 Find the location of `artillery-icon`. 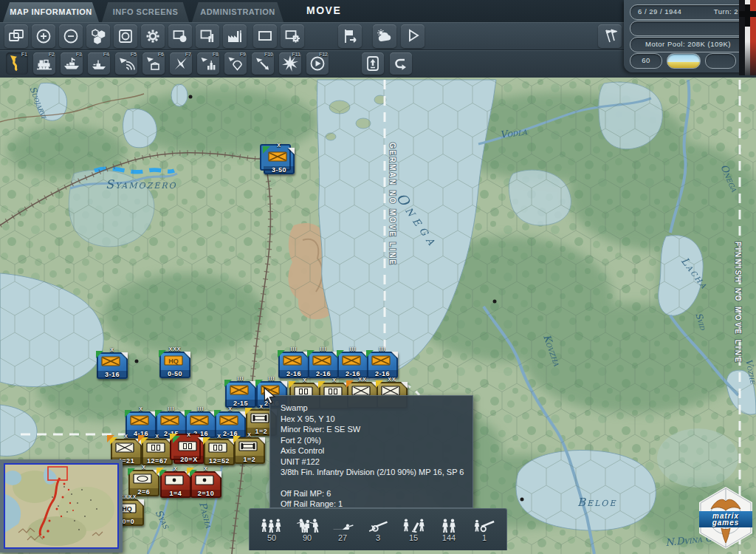

artillery-icon is located at coordinates (484, 525).